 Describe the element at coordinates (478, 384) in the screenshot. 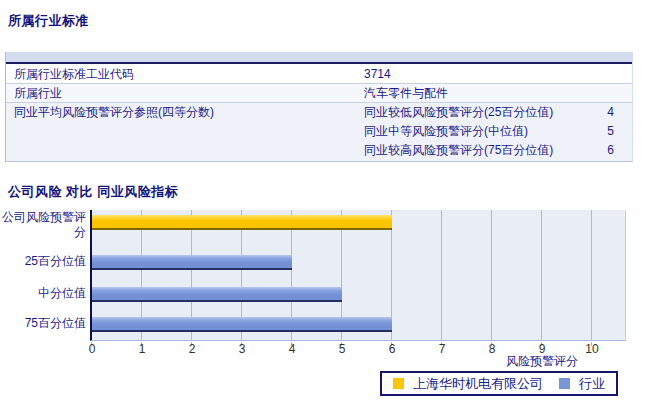

I see `legend-label: 上海华时机电有限公司` at that location.